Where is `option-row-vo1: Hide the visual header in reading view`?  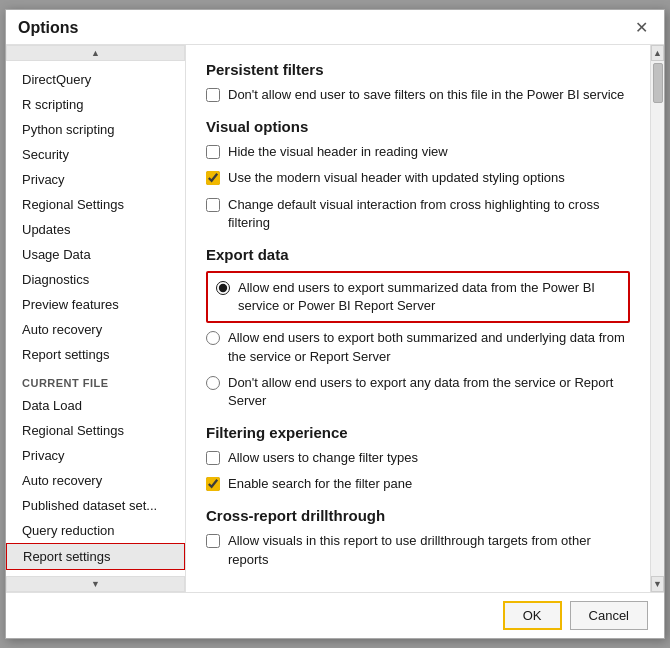
option-row-vo1: Hide the visual header in reading view is located at coordinates (418, 152).